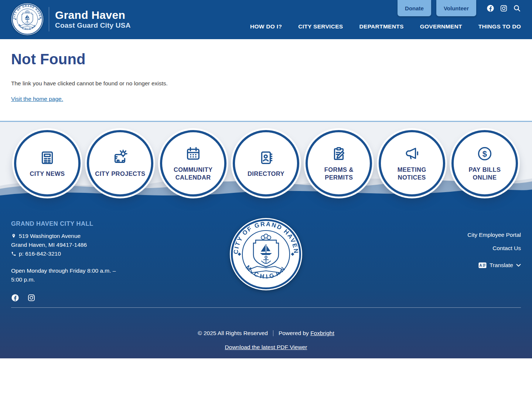 Image resolution: width=532 pixels, height=399 pixels. Describe the element at coordinates (72, 224) in the screenshot. I see `footer-org-name: GRAND HAVEN CITY HALL` at that location.